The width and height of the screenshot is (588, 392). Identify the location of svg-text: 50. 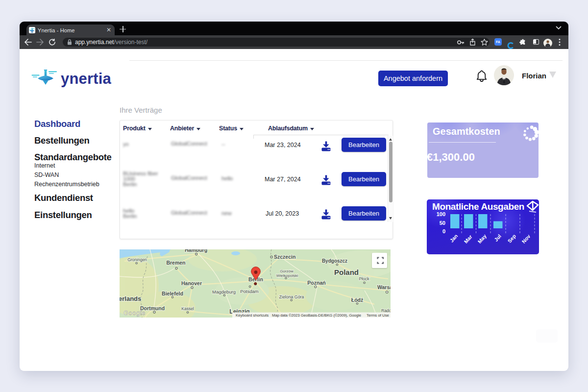
(442, 223).